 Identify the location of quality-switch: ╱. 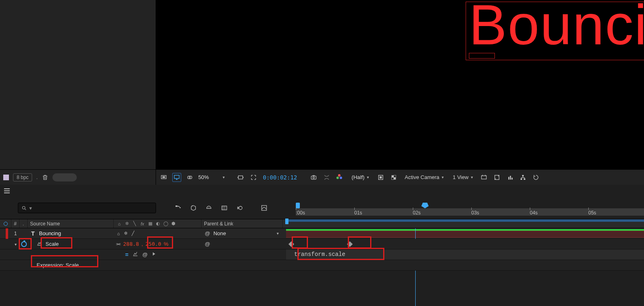
(133, 234).